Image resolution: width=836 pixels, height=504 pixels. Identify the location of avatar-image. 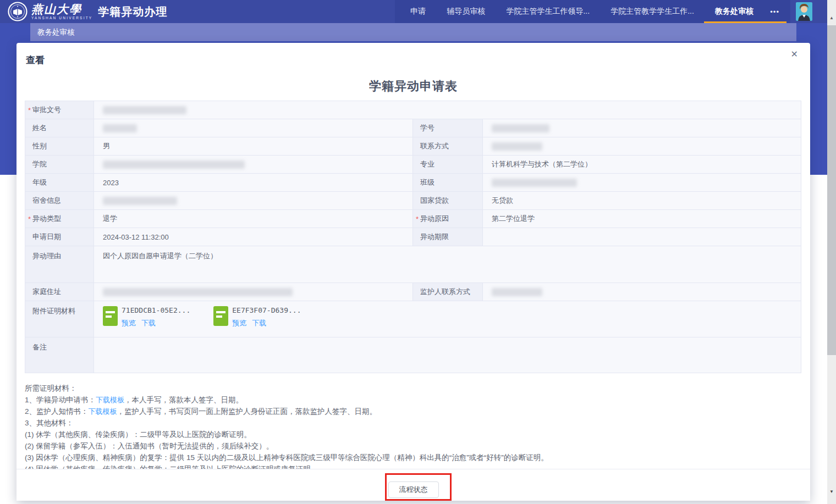
(804, 12).